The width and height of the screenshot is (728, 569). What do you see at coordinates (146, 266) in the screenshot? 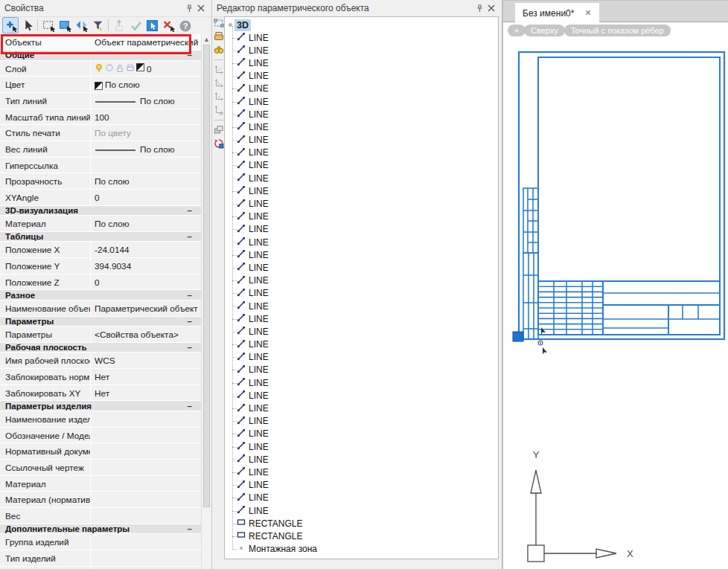
I see `property-value: 394.9034` at bounding box center [146, 266].